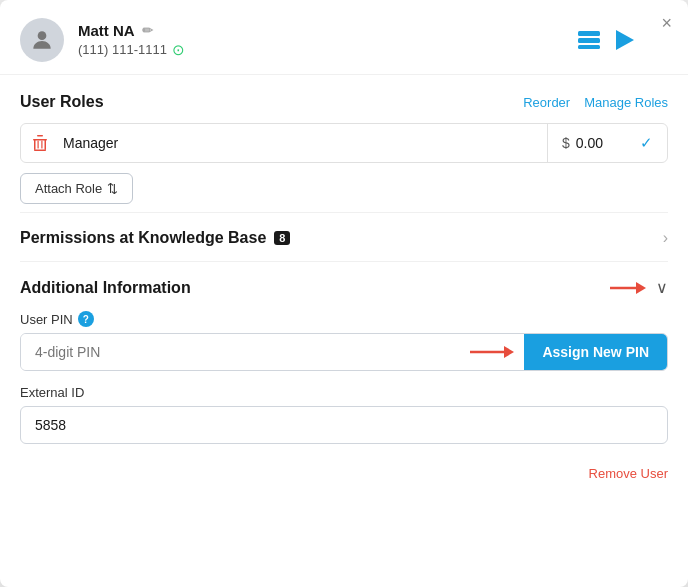 The height and width of the screenshot is (587, 688). What do you see at coordinates (625, 40) in the screenshot?
I see `play-button` at bounding box center [625, 40].